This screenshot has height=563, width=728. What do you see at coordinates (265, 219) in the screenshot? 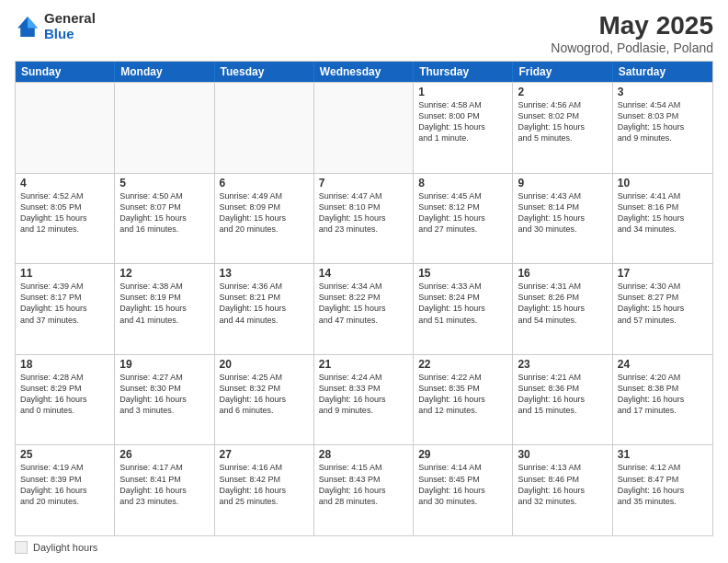
I see `calendar-cell-6: 6Sunrise: 4:49 AM Sunset: 8:09 PM Daylig…` at bounding box center [265, 219].